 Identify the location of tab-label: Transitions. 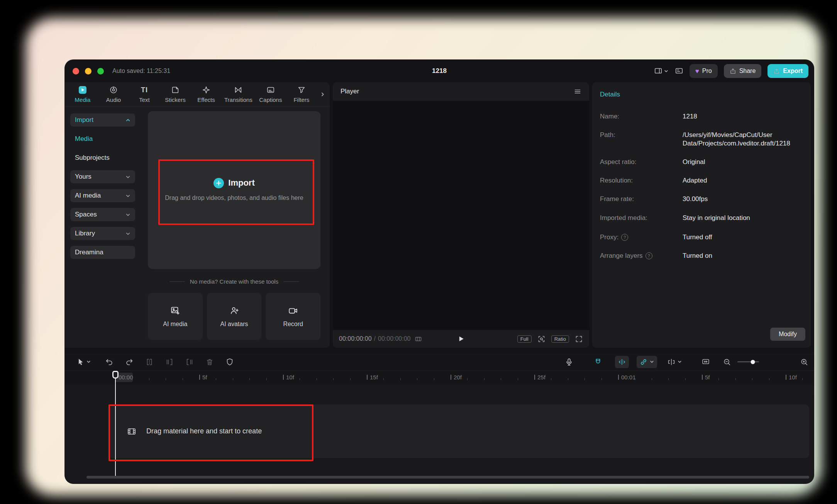
(239, 100).